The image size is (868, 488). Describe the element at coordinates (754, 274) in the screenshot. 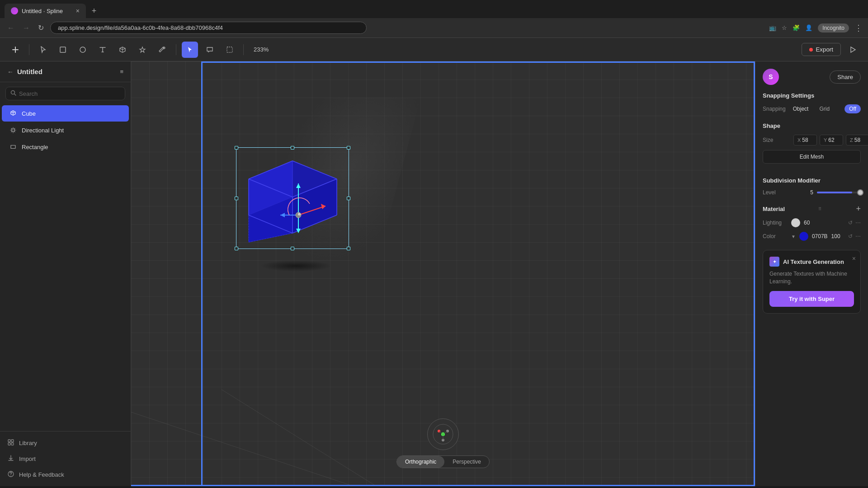

I see `canvas-edge-right` at that location.